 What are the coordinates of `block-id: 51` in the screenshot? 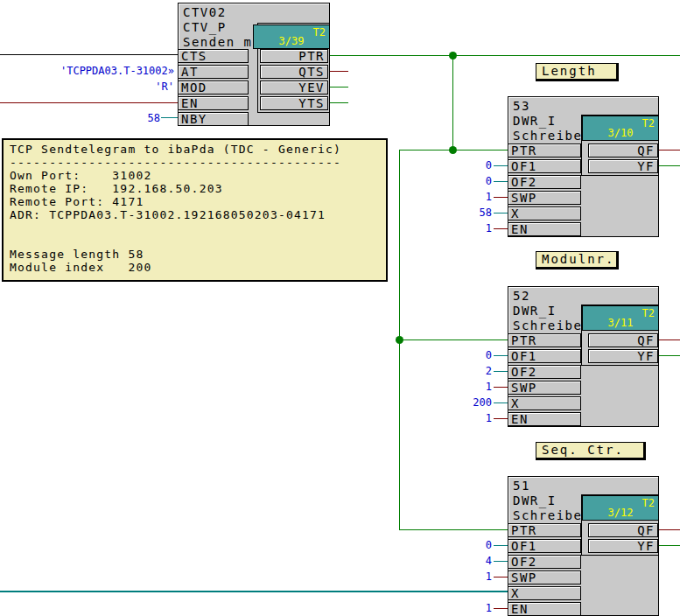 It's located at (522, 486).